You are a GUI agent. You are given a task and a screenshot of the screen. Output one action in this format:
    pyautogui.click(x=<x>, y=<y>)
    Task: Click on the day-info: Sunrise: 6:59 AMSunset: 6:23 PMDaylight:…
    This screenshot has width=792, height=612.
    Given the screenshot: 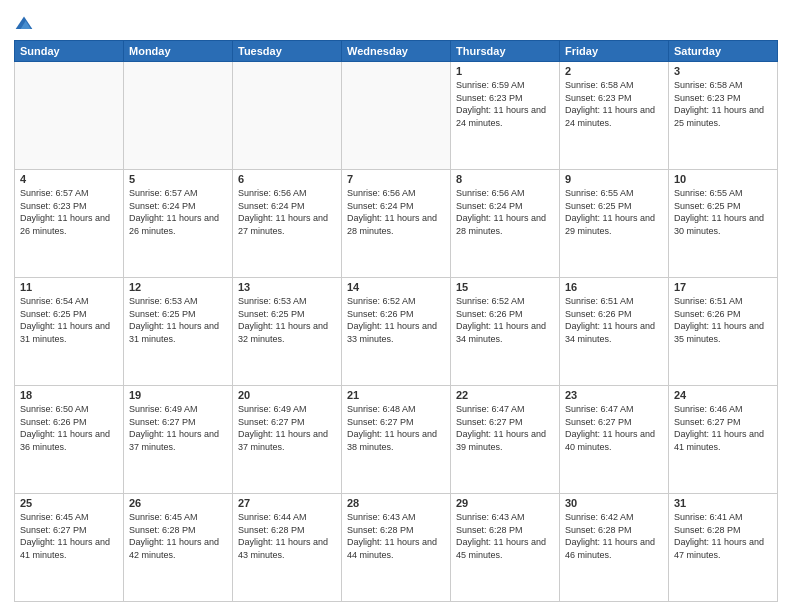 What is the action you would take?
    pyautogui.click(x=505, y=104)
    